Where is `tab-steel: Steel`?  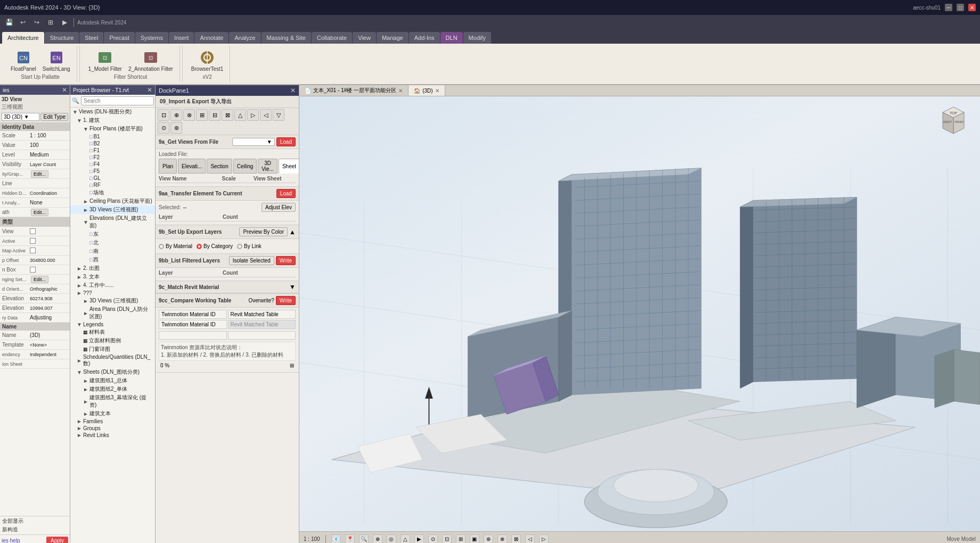
tab-steel: Steel is located at coordinates (92, 38).